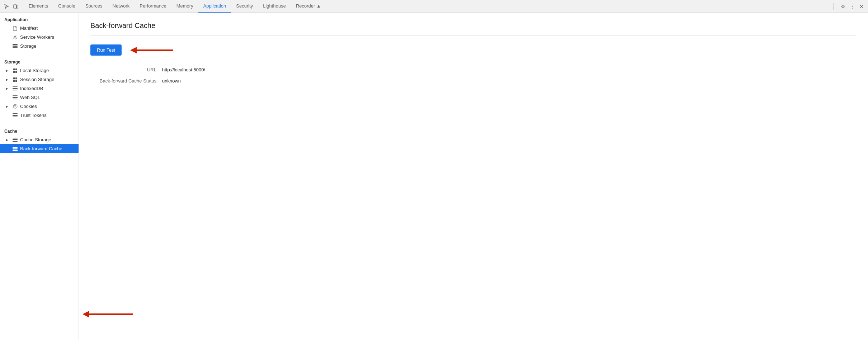  I want to click on devtools-tabs: ElementsConsoleSourcesNetworkPerformance…, so click(427, 6).